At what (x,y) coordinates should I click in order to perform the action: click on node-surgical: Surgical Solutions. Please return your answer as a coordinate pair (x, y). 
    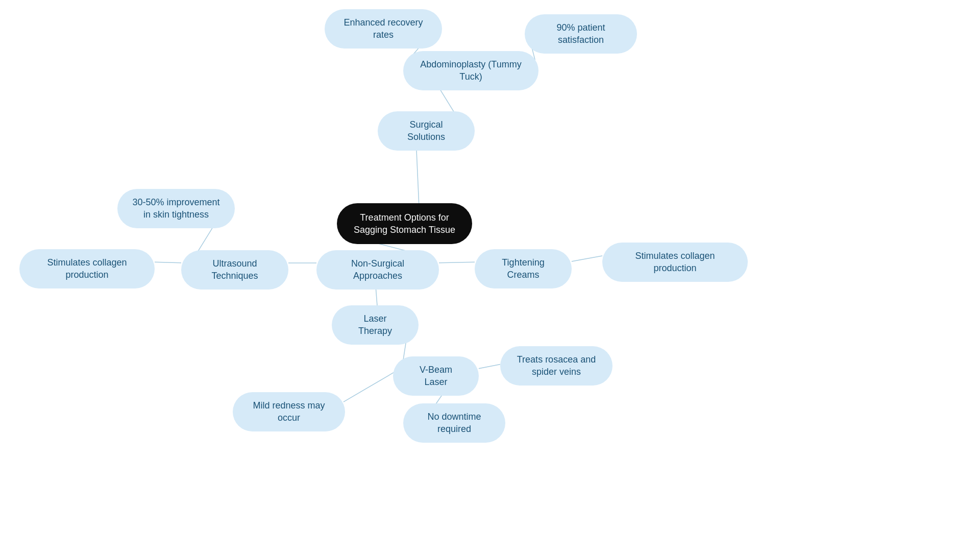
    Looking at the image, I should click on (426, 131).